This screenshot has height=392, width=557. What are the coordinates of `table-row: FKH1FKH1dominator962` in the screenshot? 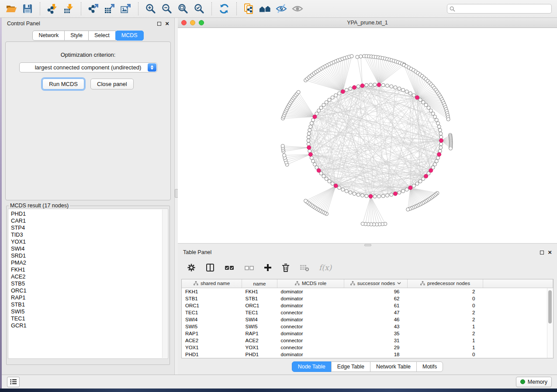 It's located at (367, 292).